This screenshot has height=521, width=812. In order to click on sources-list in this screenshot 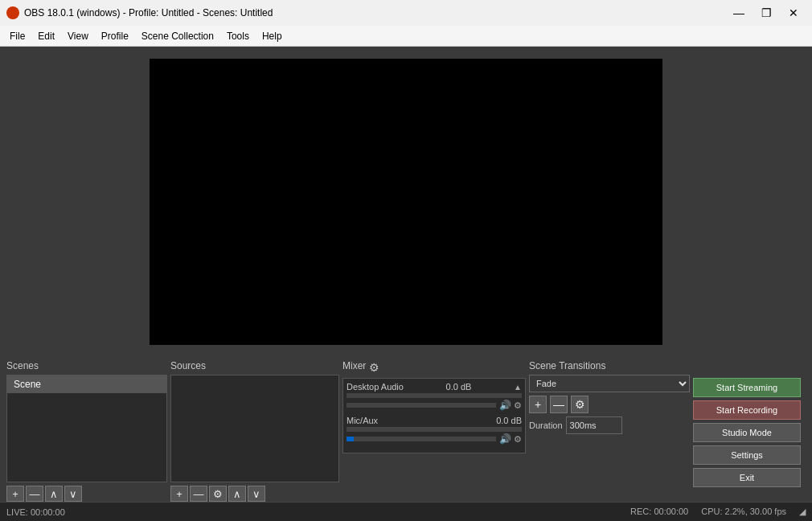, I will do `click(255, 429)`.